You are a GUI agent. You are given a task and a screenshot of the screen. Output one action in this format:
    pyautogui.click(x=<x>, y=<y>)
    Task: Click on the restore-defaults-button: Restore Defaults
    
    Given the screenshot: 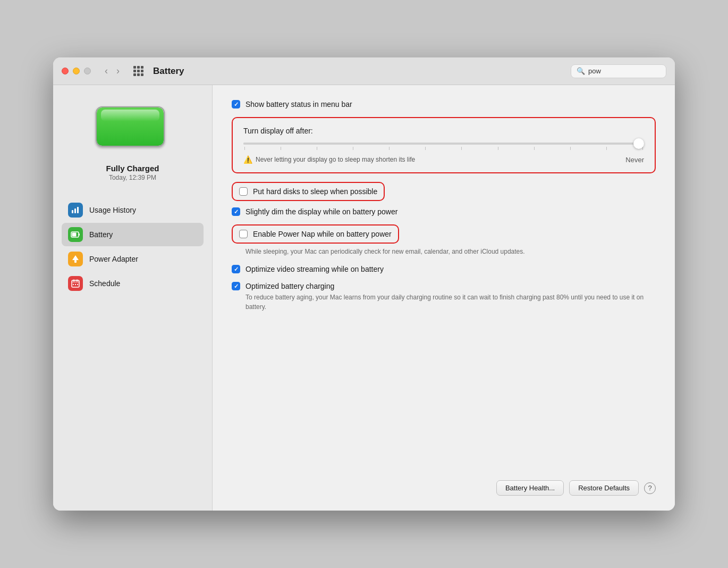 What is the action you would take?
    pyautogui.click(x=604, y=488)
    